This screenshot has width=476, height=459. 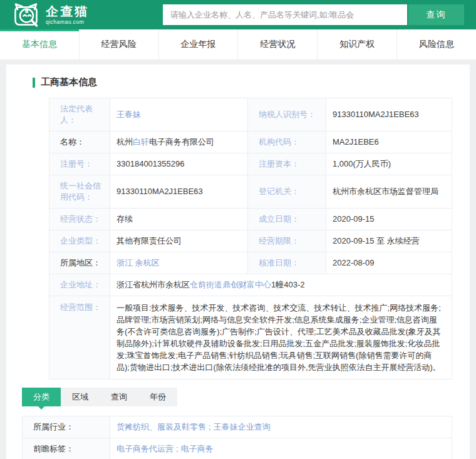 What do you see at coordinates (237, 448) in the screenshot?
I see `table-row: 前瞻标签： 电子商务代运营;电子商务` at bounding box center [237, 448].